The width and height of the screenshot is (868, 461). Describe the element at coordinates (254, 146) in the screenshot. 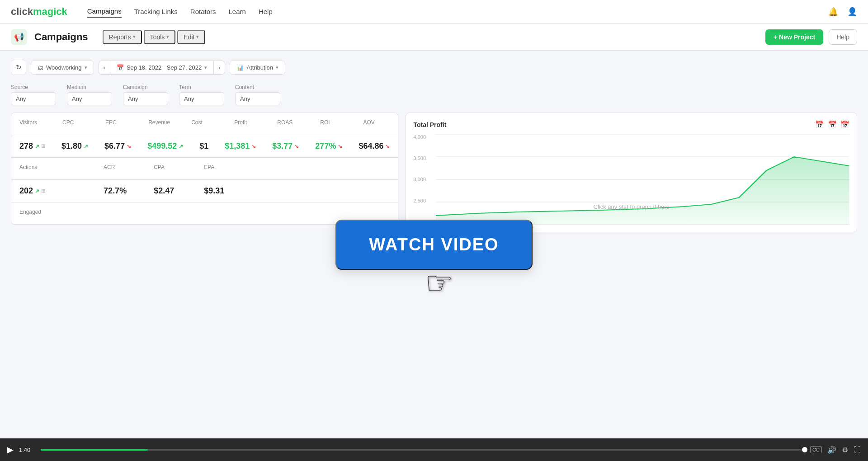

I see `profit-trend: ↘` at that location.